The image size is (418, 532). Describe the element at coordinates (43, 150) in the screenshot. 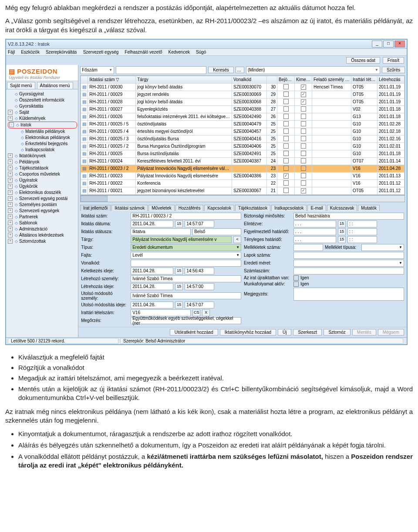

I see `tree-node: ◇Iratkapcsolatok` at that location.